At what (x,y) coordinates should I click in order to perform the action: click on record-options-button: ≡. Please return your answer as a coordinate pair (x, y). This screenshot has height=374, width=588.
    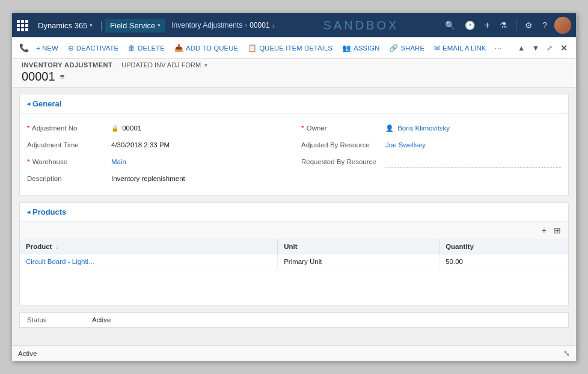
    Looking at the image, I should click on (63, 77).